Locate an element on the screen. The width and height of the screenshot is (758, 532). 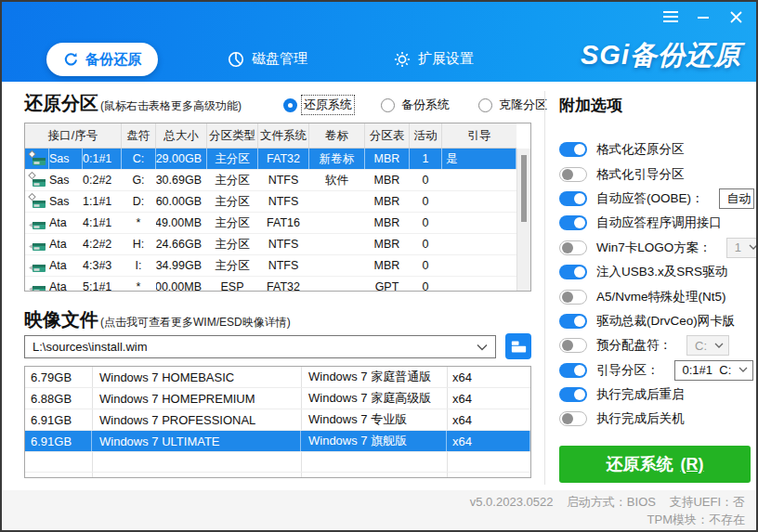
partition-row: Ata5:1#1*300.00MBESPFAT32GPT0 is located at coordinates (271, 284).